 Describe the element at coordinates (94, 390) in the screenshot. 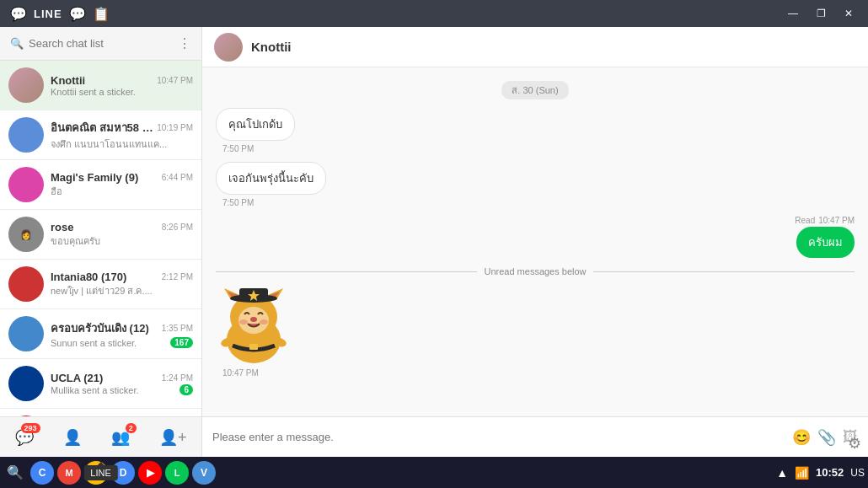

I see `chat-preview: Mullika sent a sticker.` at that location.